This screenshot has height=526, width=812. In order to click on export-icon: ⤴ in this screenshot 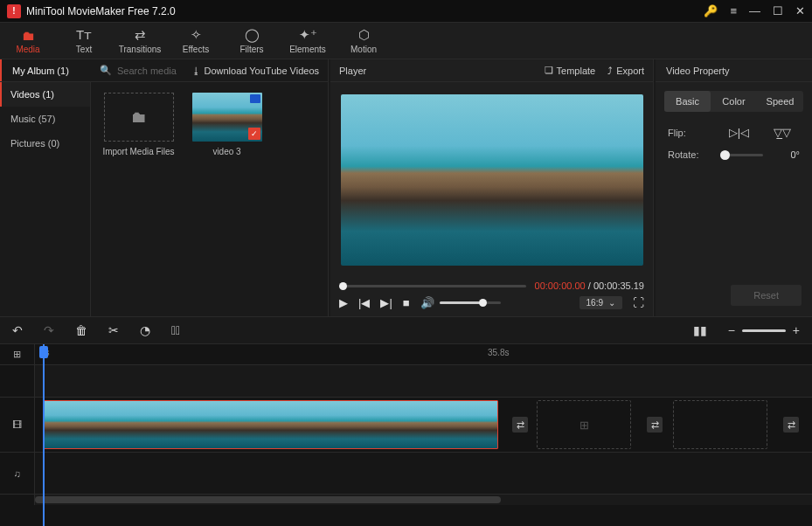, I will do `click(610, 71)`.